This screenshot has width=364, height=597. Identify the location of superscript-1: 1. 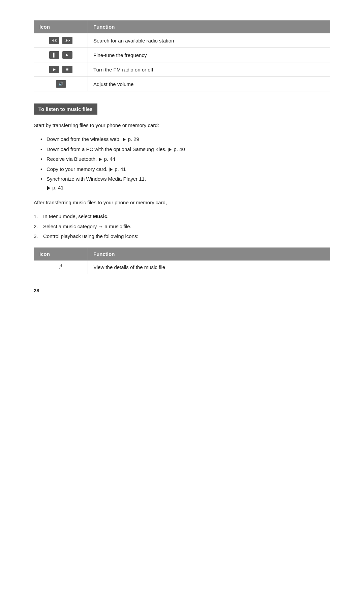
(62, 266).